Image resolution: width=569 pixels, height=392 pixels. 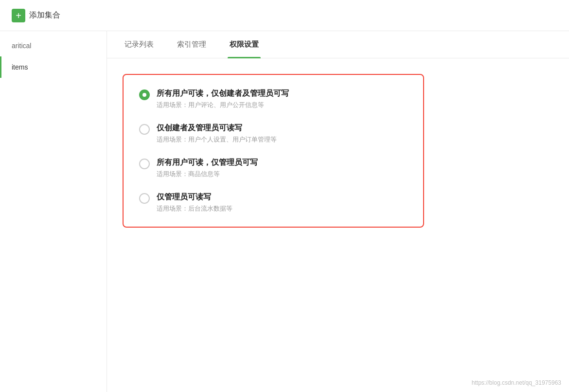 I want to click on sidebar-item-items: items, so click(x=53, y=67).